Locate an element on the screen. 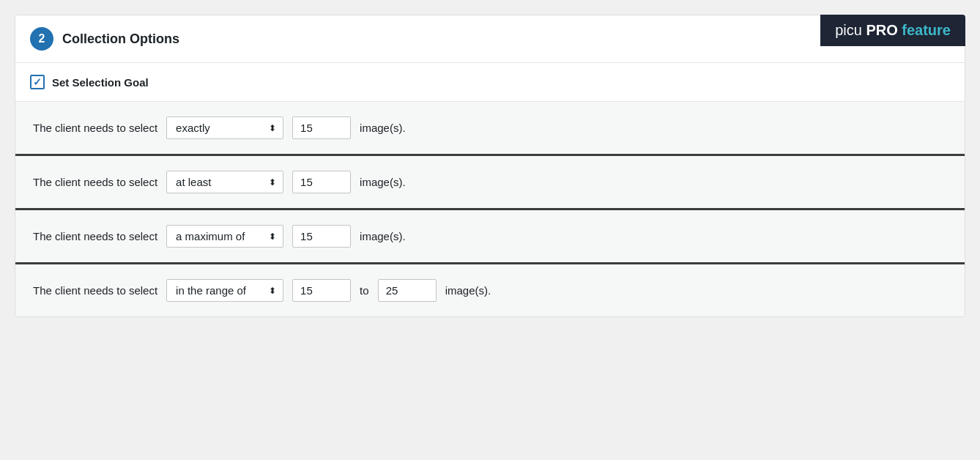 The height and width of the screenshot is (460, 980). images-label-2: image(s). is located at coordinates (382, 182).